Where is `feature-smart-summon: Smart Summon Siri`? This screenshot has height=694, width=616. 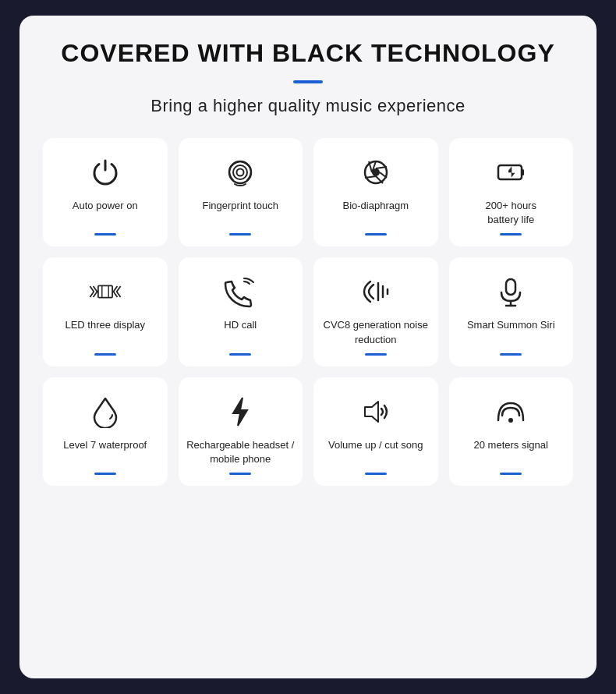 feature-smart-summon: Smart Summon Siri is located at coordinates (512, 312).